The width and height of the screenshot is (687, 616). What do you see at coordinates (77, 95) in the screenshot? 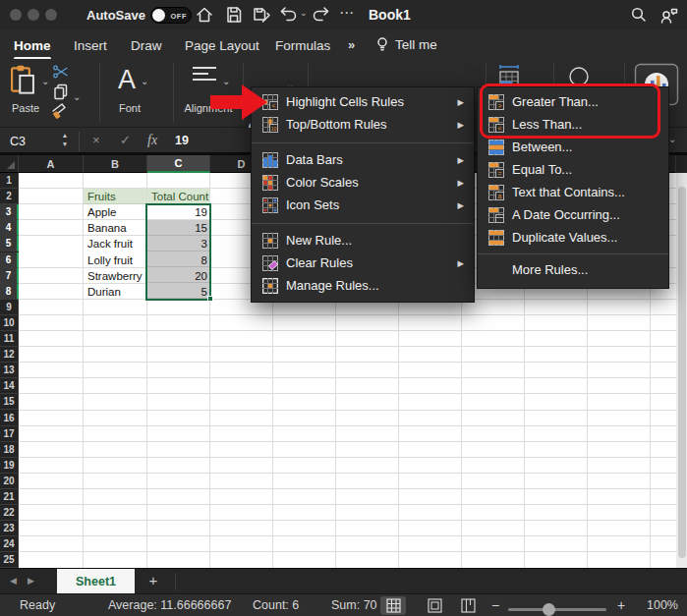
I see `copy-dropdown-chevron-icon` at bounding box center [77, 95].